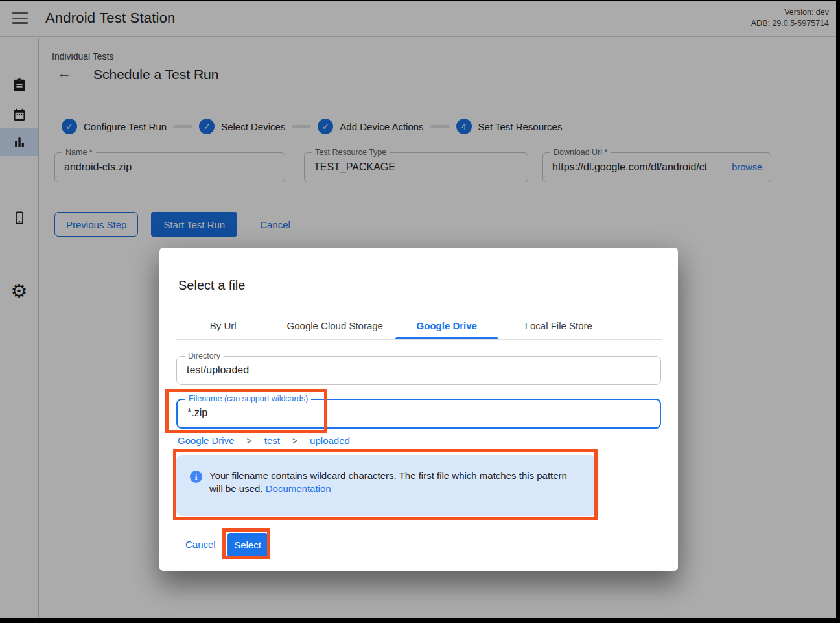  What do you see at coordinates (204, 356) in the screenshot?
I see `directory-field-label: Directory` at bounding box center [204, 356].